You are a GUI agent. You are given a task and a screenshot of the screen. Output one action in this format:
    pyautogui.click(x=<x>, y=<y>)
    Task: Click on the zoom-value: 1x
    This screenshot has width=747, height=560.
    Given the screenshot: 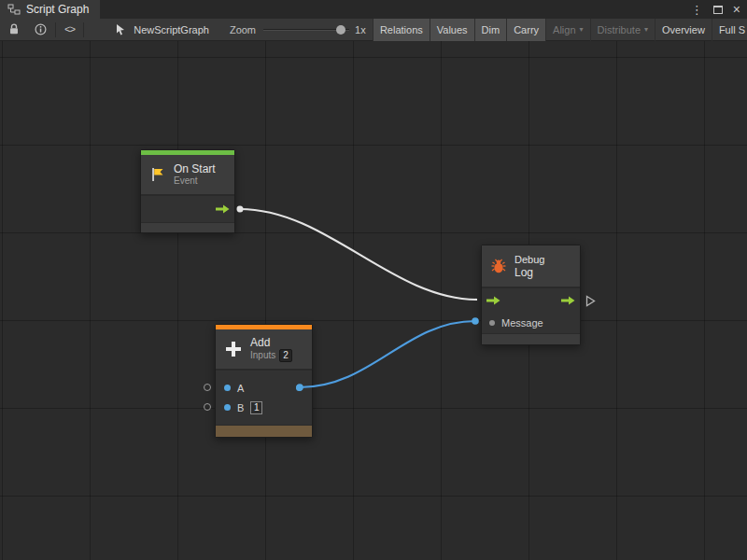 What is the action you would take?
    pyautogui.click(x=360, y=30)
    